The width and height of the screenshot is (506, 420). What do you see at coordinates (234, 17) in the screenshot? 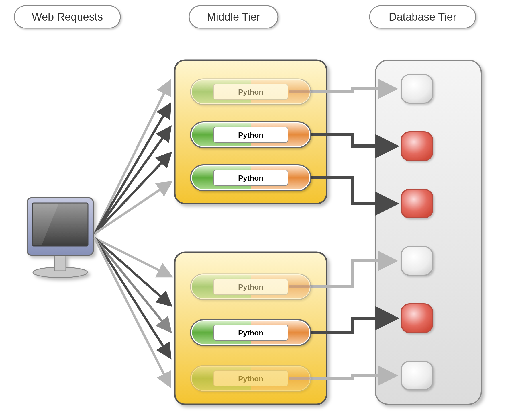
I see `header-middle-tier: Middle Tier` at bounding box center [234, 17].